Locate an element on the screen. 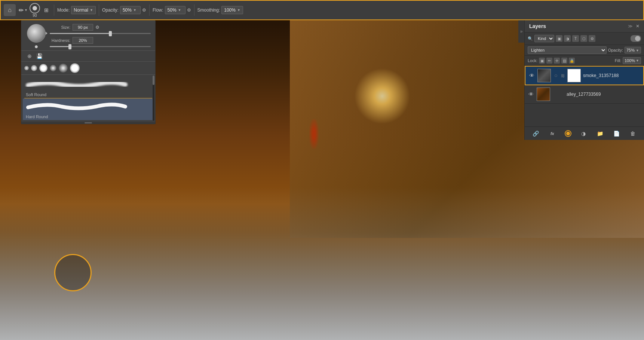  resize-indicator is located at coordinates (88, 123).